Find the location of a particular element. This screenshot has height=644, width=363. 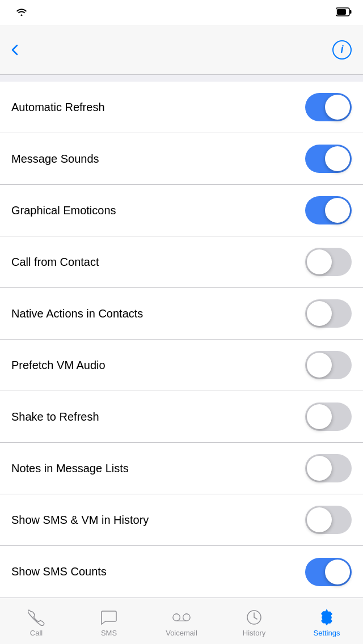

settings-label-message-sounds: Message Sounds is located at coordinates (56, 159).